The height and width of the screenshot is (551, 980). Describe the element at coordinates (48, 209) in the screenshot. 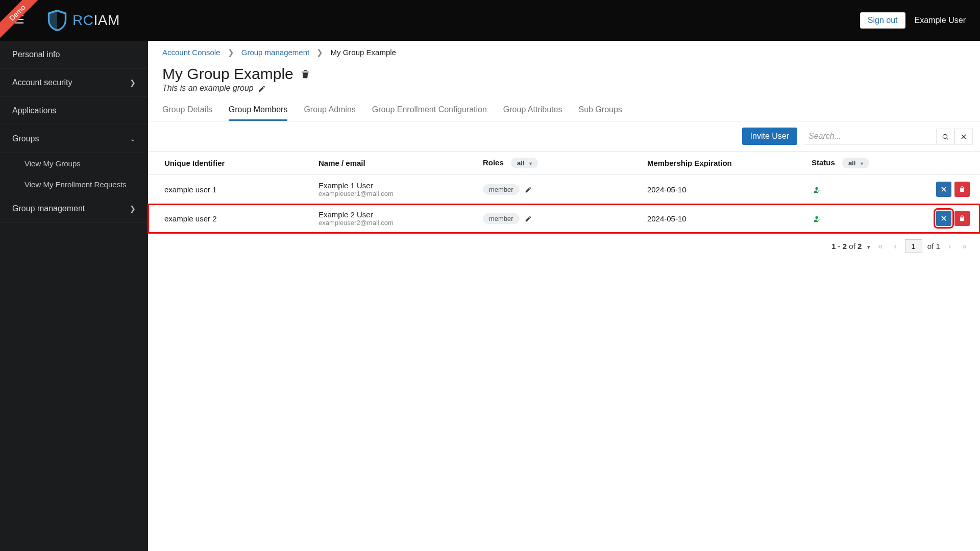

I see `sidebar-item-label: Group management` at that location.